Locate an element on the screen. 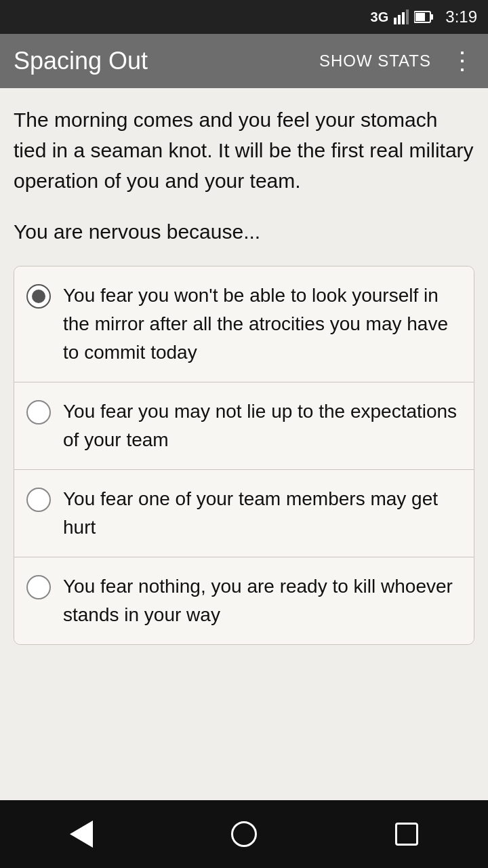 The width and height of the screenshot is (488, 868). story-text: The morning comes and you feel your stom… is located at coordinates (244, 151).